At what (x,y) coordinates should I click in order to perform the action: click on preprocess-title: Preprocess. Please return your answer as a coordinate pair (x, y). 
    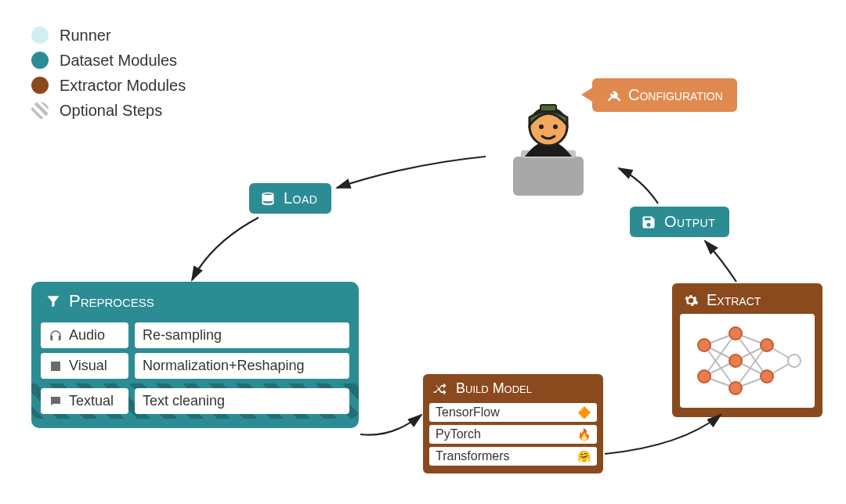
    Looking at the image, I should click on (111, 301).